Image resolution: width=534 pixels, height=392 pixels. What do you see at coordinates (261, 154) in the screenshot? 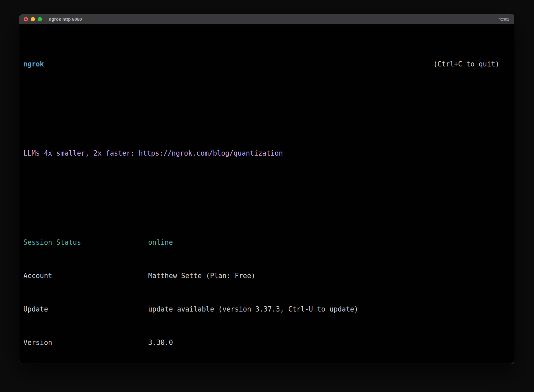
I see `banner-link: LLMs 4x smaller, 2x faster: https://ngro…` at bounding box center [261, 154].